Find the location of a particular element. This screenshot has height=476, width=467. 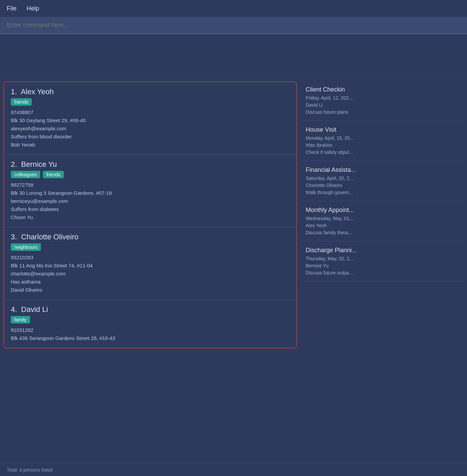

appointment-card-4: Monthly Appoint... Wednesday, May, 01...… is located at coordinates (382, 221).